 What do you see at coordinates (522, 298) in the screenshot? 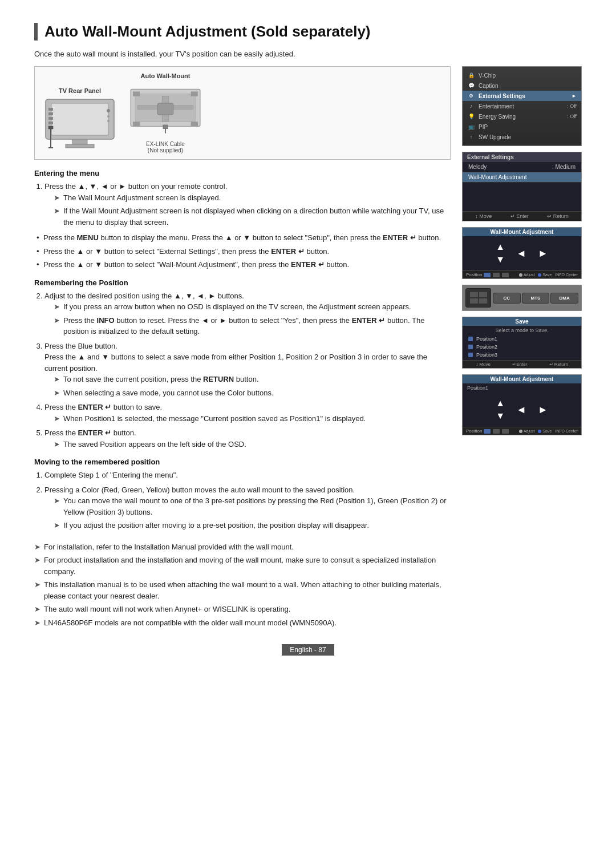
I see `remote-panel: CC MTS DMA` at bounding box center [522, 298].